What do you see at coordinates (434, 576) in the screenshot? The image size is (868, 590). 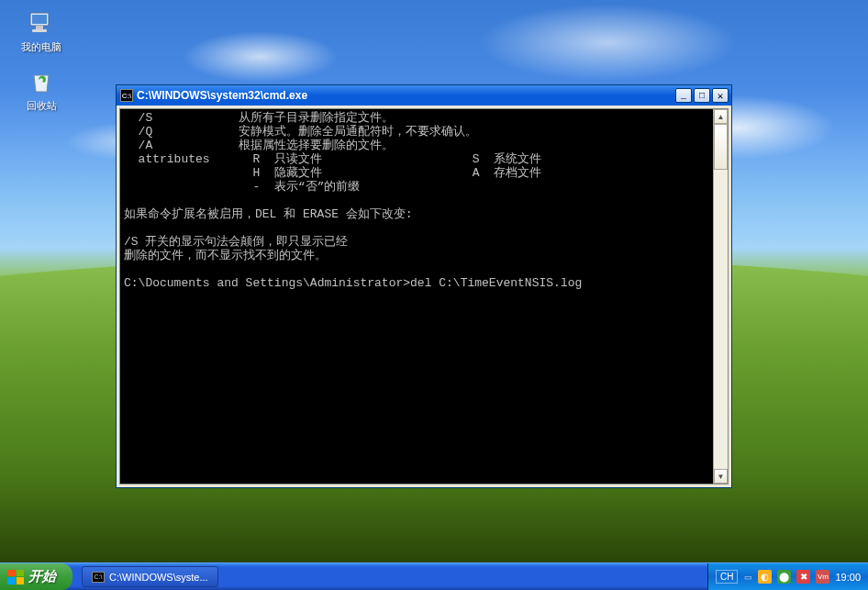 I see `taskbar: 开始 C:\ C:\WINDOWS\syste... CH ▭ ◐ ⬤ ✖ Vm…` at bounding box center [434, 576].